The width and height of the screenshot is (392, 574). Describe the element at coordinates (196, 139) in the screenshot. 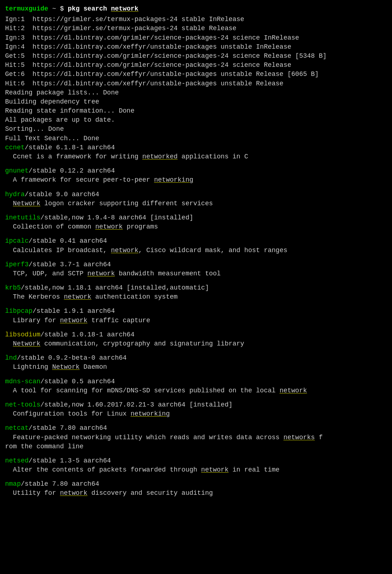

I see `output-line: Full Text Search... Done` at that location.